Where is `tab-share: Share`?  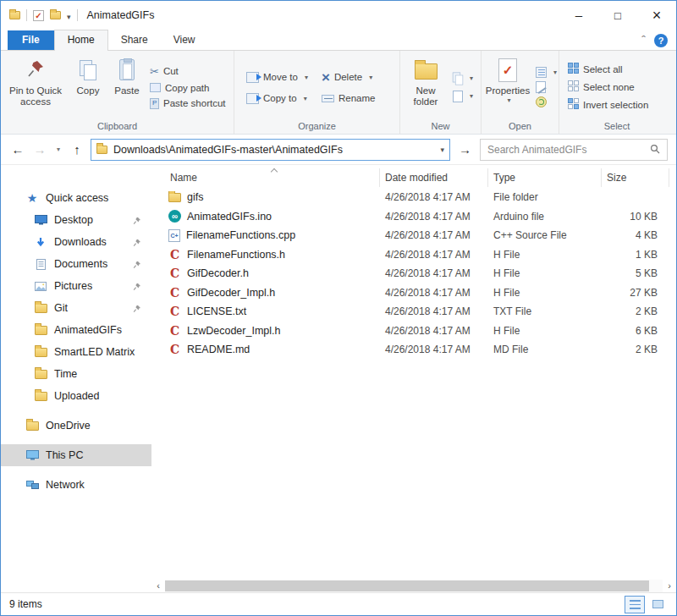
tab-share: Share is located at coordinates (135, 41).